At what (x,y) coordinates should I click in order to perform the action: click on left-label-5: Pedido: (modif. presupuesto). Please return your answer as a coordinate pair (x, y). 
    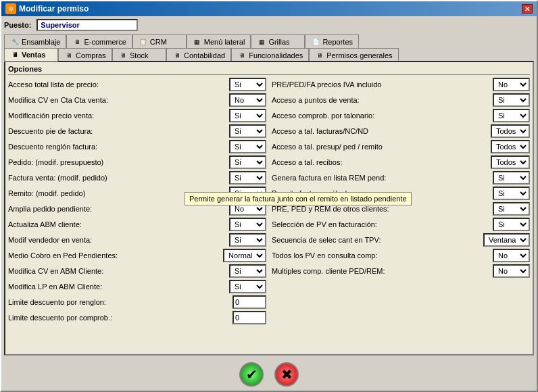
    Looking at the image, I should click on (118, 162).